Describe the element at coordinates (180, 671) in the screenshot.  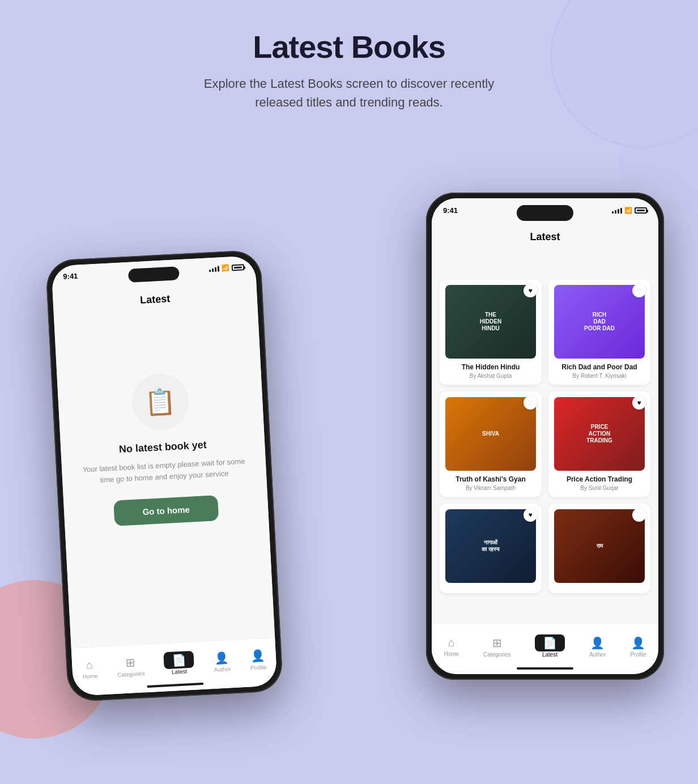
I see `nav-latest-label: Latest` at that location.